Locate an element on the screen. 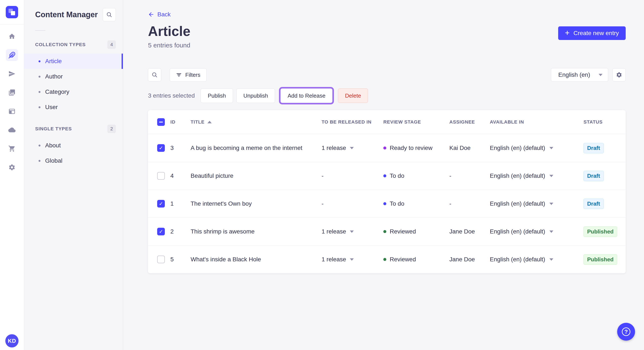  sidebar-item-category: Category is located at coordinates (74, 92).